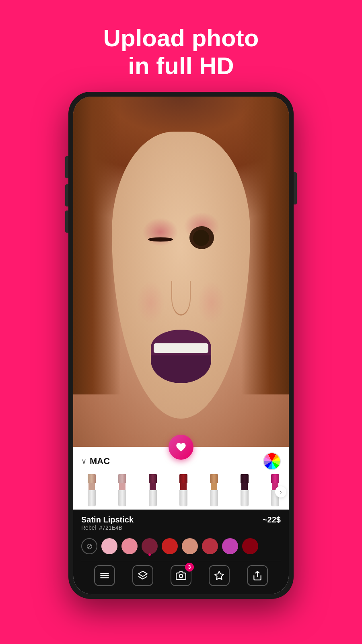 This screenshot has width=362, height=644. I want to click on eye-left-winking, so click(160, 239).